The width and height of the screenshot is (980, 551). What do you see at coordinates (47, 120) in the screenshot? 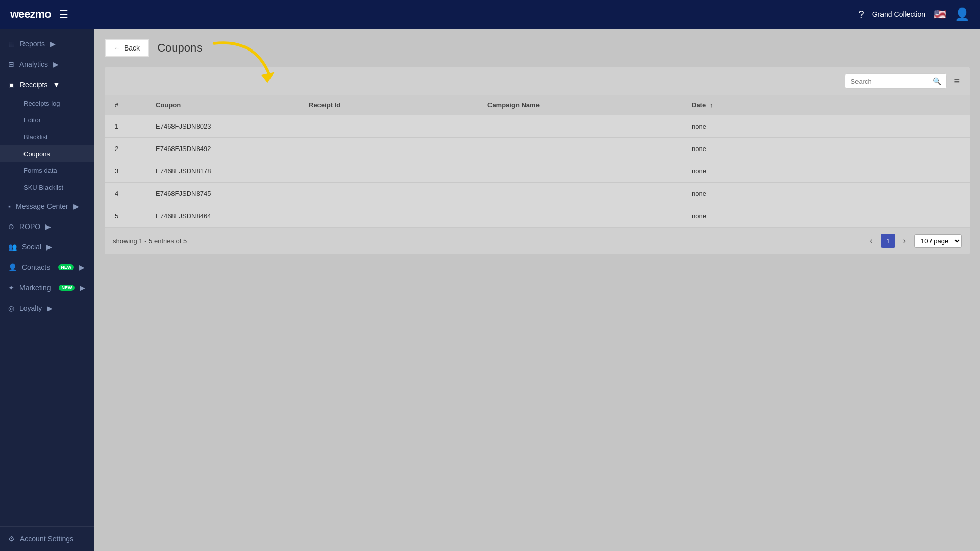
I see `sidebar-item-editor: Editor` at bounding box center [47, 120].